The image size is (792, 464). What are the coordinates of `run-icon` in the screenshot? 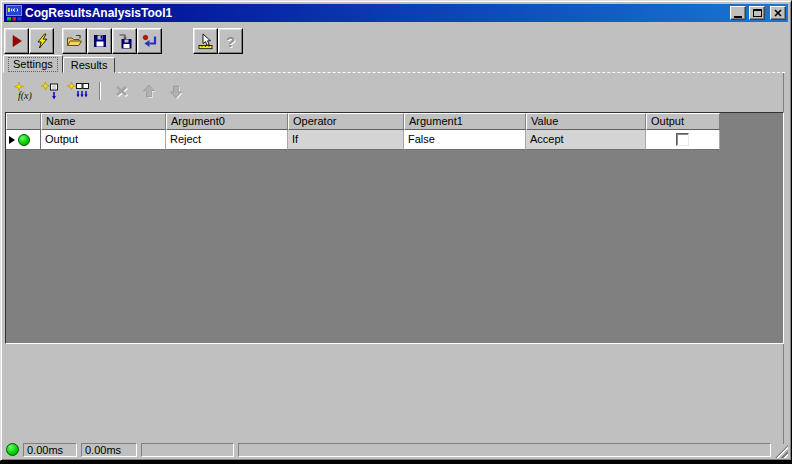 It's located at (17, 41).